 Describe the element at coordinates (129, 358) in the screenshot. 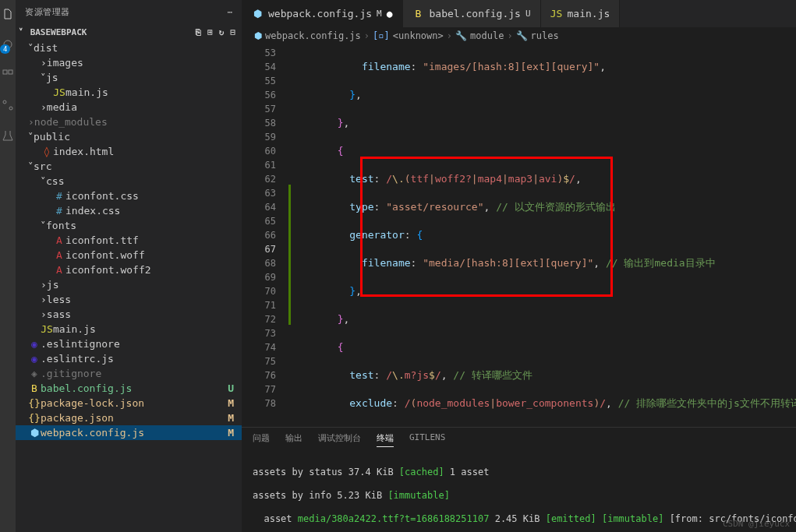

I see `file-eslintrc: ◉ .eslintrc.js` at that location.